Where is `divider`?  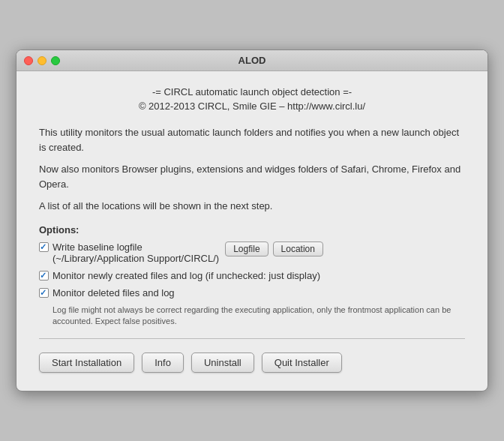
divider is located at coordinates (252, 339).